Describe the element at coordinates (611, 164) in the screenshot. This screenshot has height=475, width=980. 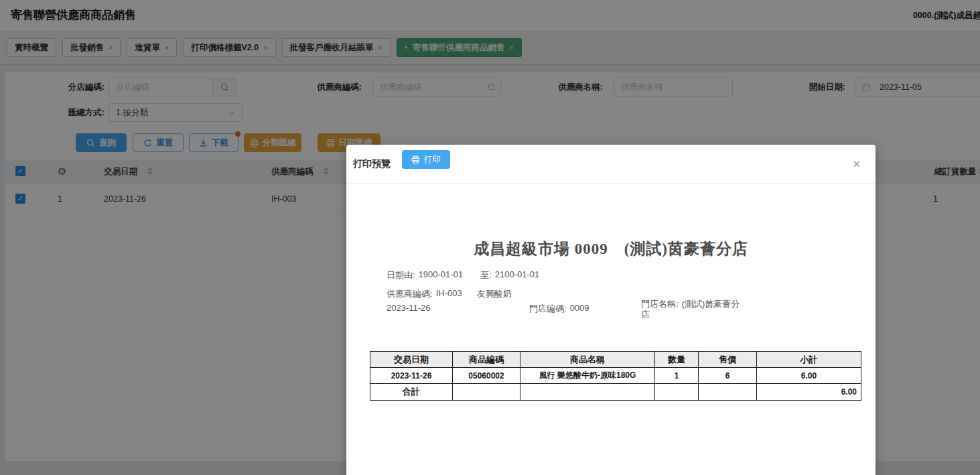
I see `modal-header: 打印預覽 打印 ✕` at that location.